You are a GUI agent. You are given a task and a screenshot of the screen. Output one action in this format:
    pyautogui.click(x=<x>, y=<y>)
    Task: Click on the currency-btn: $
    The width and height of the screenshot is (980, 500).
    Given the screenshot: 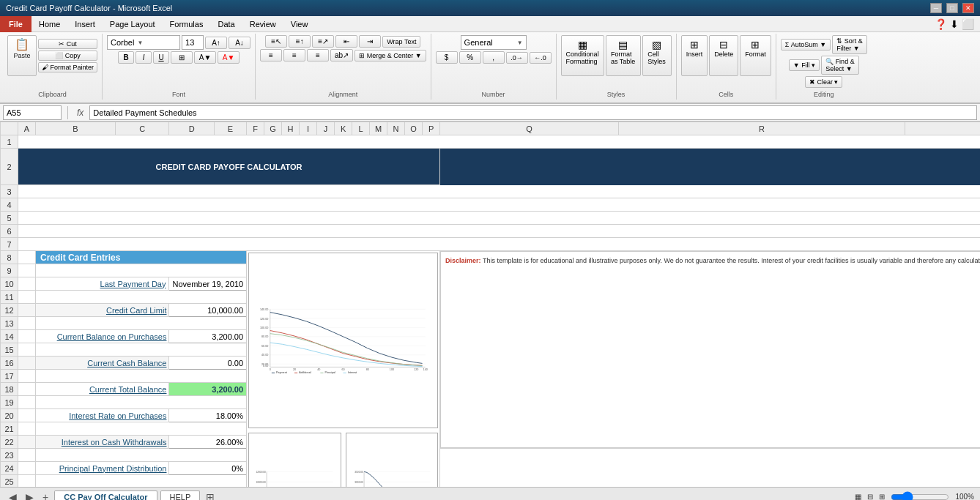 What is the action you would take?
    pyautogui.click(x=447, y=57)
    